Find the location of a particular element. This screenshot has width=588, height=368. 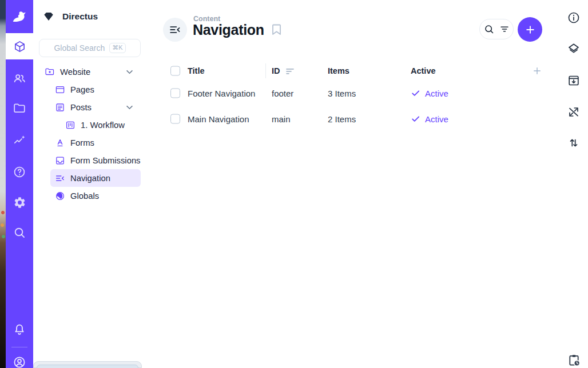

kanban-icon is located at coordinates (70, 125).